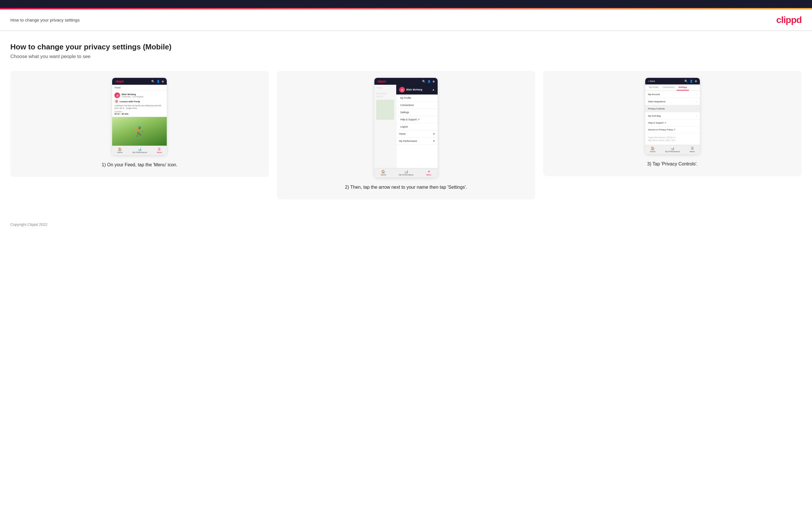  Describe the element at coordinates (140, 81) in the screenshot. I see `phone-1-nav: clippd 🔍 👤 ⊕` at that location.